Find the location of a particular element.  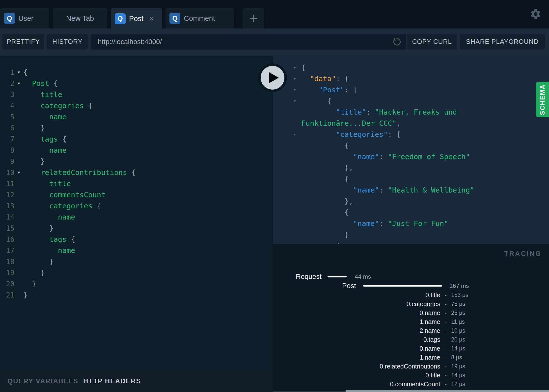

trace-span-value: 167 ms is located at coordinates (459, 286).